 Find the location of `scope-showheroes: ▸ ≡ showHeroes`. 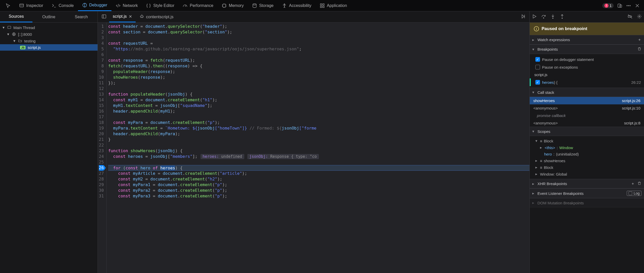

scope-showheroes: ▸ ≡ showHeroes is located at coordinates (587, 161).